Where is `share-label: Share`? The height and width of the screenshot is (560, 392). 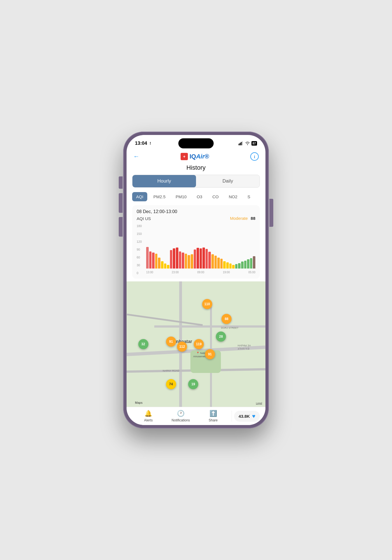 share-label: Share is located at coordinates (213, 420).